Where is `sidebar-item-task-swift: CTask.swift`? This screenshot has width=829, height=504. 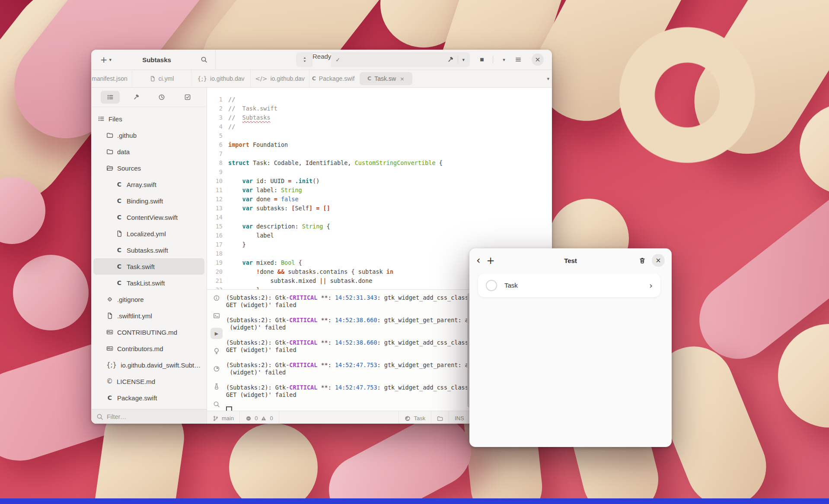
sidebar-item-task-swift: CTask.swift is located at coordinates (149, 266).